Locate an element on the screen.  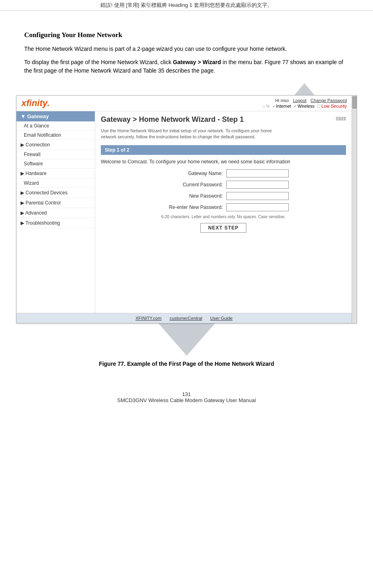
reenter-password-input is located at coordinates (257, 207).